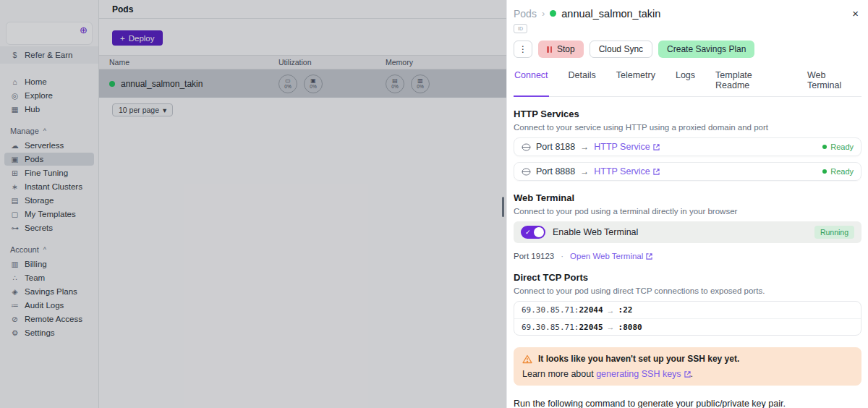  What do you see at coordinates (687, 374) in the screenshot?
I see `ssh-warning-body: Learn more about generating SSH keys .` at bounding box center [687, 374].